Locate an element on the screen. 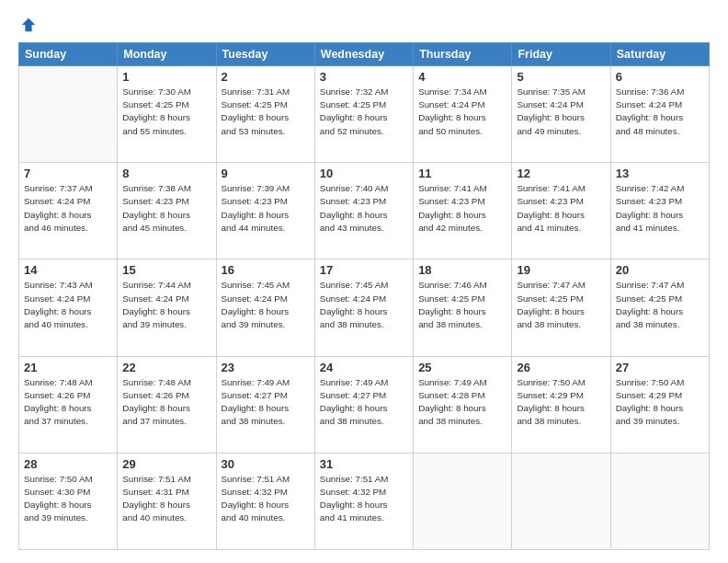  day-number: 20 is located at coordinates (660, 270).